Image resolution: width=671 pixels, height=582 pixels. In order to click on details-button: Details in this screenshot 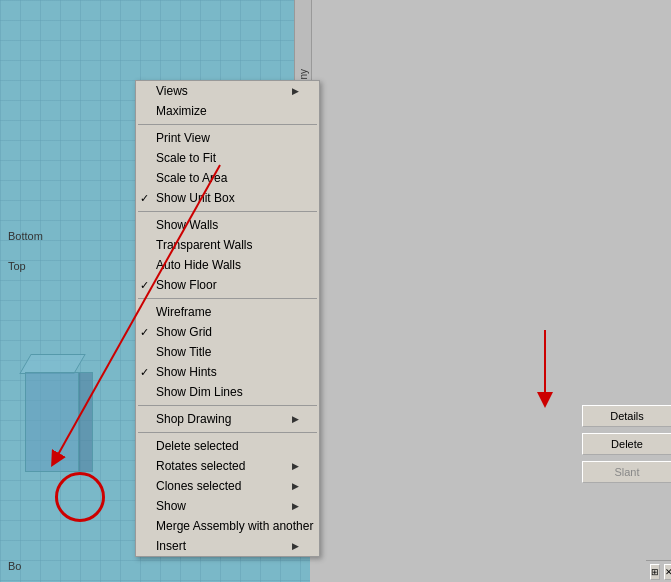, I will do `click(626, 416)`.